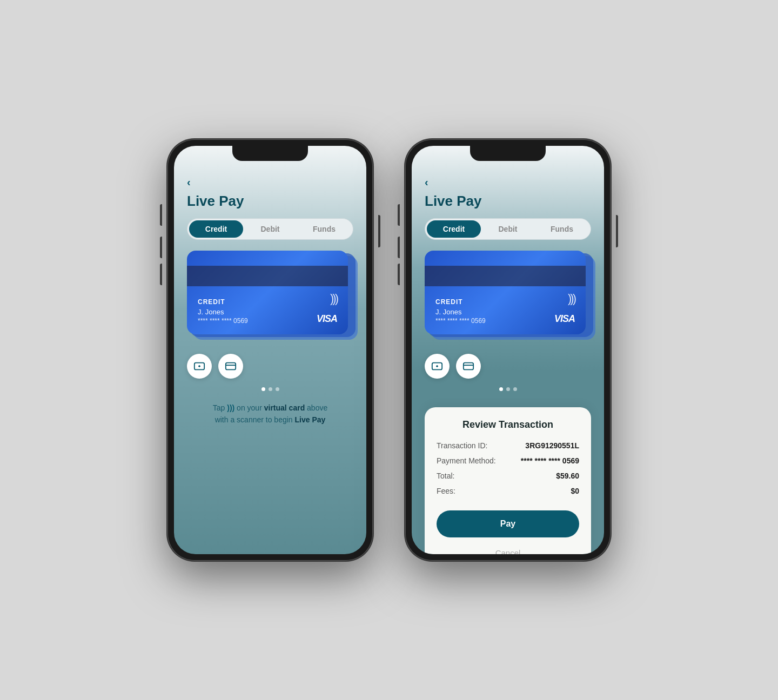 Image resolution: width=778 pixels, height=700 pixels. What do you see at coordinates (505, 293) in the screenshot?
I see `credit-card-2: ))) CREDIT J. Jones **** **** **** 0569 …` at bounding box center [505, 293].